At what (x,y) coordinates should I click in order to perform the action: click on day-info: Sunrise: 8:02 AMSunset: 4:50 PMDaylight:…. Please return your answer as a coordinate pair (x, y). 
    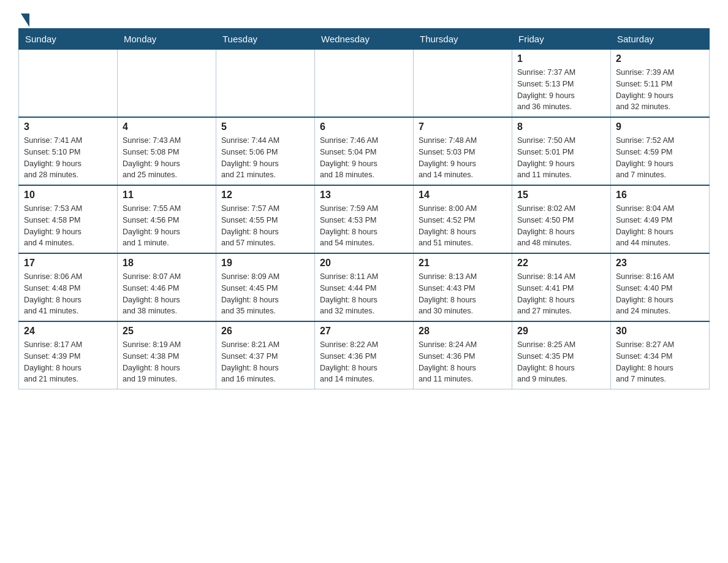
    Looking at the image, I should click on (561, 226).